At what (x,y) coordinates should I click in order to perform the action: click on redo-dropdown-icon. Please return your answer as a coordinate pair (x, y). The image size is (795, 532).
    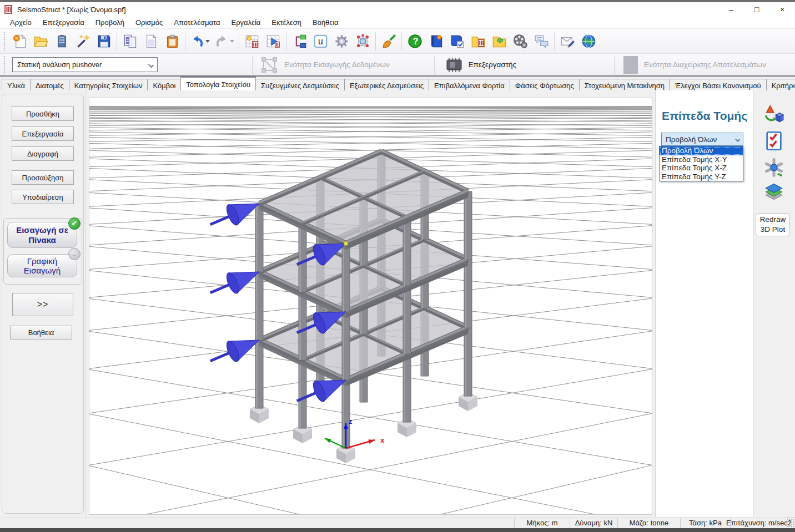
    Looking at the image, I should click on (232, 41).